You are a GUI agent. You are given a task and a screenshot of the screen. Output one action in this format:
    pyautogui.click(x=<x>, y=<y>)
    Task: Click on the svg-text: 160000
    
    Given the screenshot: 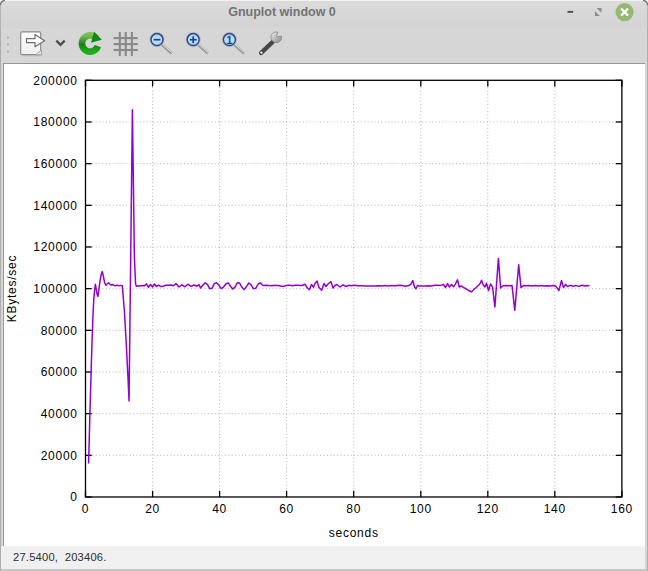 What is the action you would take?
    pyautogui.click(x=56, y=164)
    